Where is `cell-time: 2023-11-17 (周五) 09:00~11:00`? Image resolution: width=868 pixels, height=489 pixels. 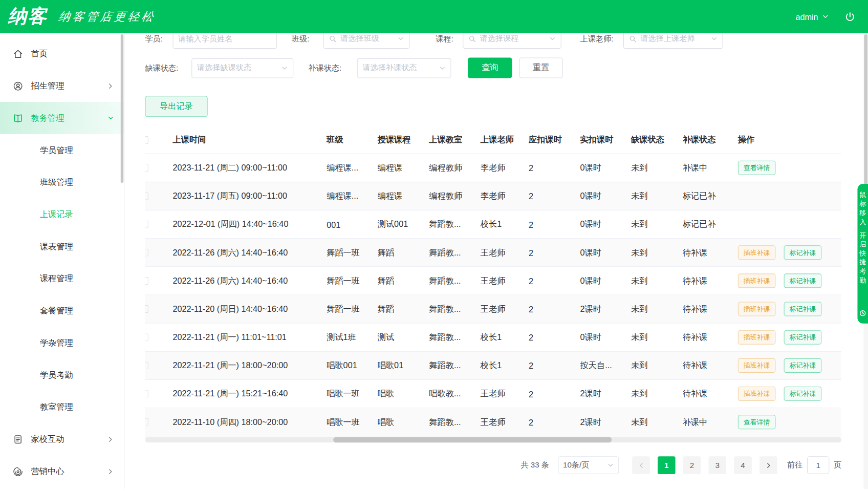 cell-time: 2023-11-17 (周五) 09:00~11:00 is located at coordinates (245, 197).